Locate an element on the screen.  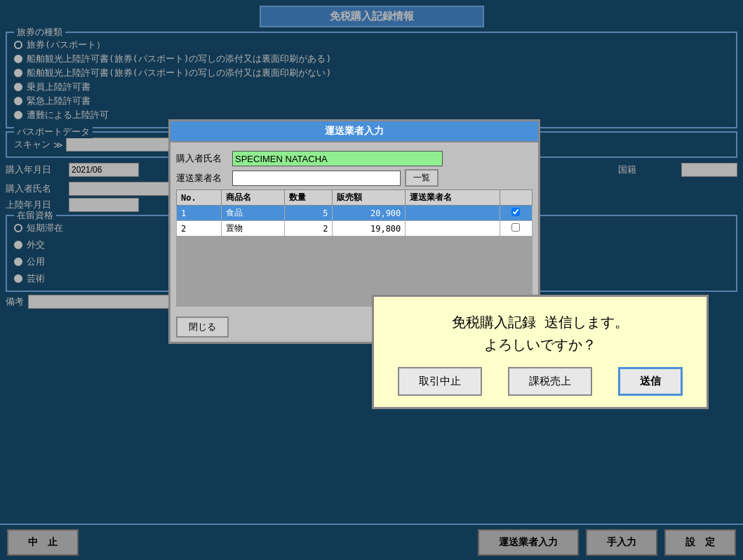
cell-qty: 5 is located at coordinates (309, 213).